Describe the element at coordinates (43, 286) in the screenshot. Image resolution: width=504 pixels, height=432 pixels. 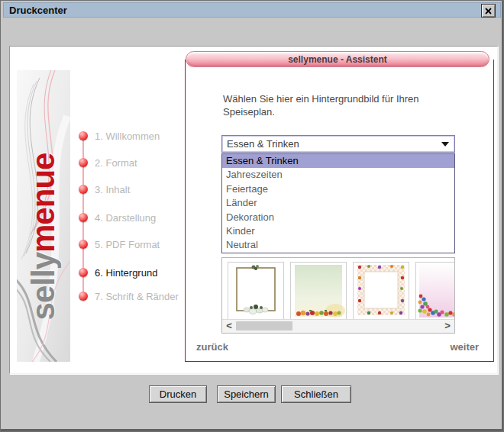
I see `logo-text-gray: selly` at that location.